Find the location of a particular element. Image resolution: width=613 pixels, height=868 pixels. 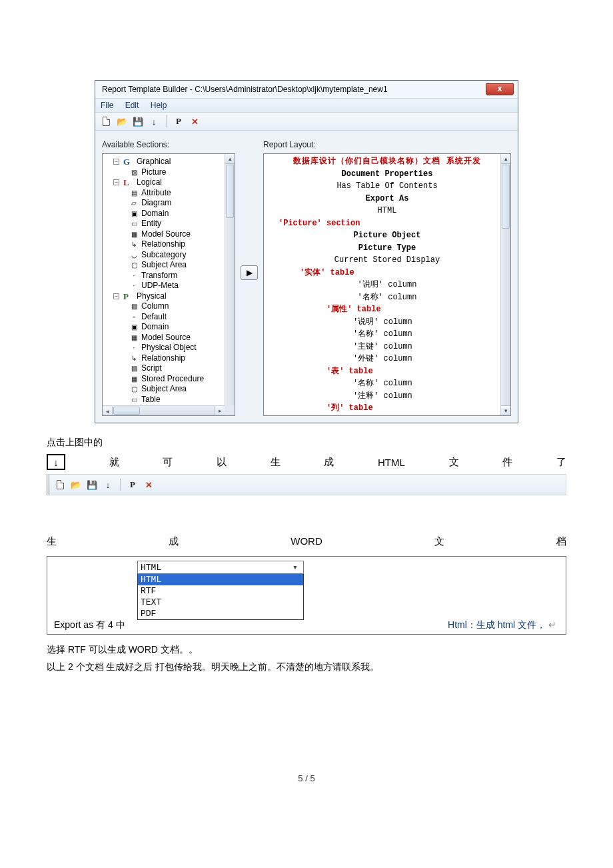

instruction-click-icon: 点击上图中的 is located at coordinates (306, 443).